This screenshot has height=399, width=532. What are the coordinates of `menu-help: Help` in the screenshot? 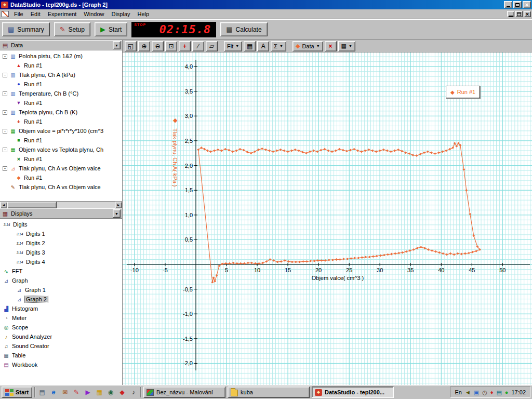 It's located at (143, 14).